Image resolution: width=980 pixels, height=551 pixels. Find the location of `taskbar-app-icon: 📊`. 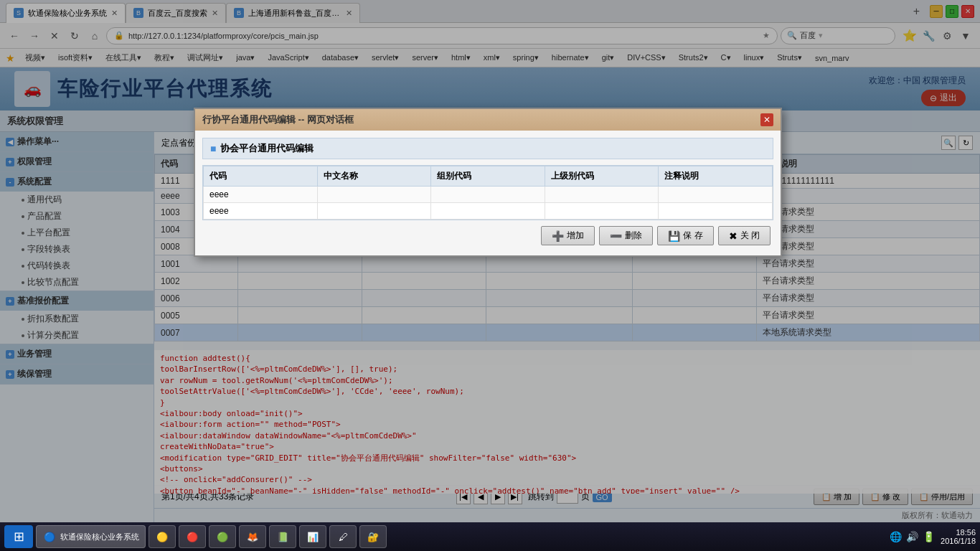

taskbar-app-icon: 📊 is located at coordinates (313, 537).